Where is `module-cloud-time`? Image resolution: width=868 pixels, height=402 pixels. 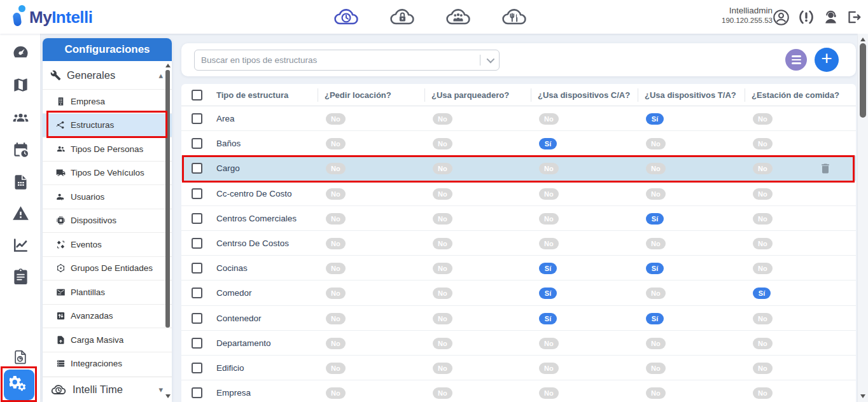
module-cloud-time is located at coordinates (346, 17).